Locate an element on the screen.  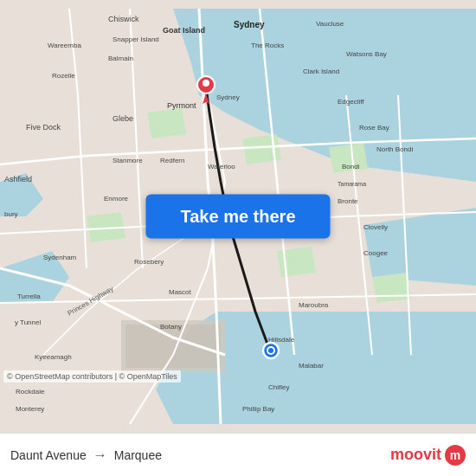
svg-text: Bronte is located at coordinates (348, 201).